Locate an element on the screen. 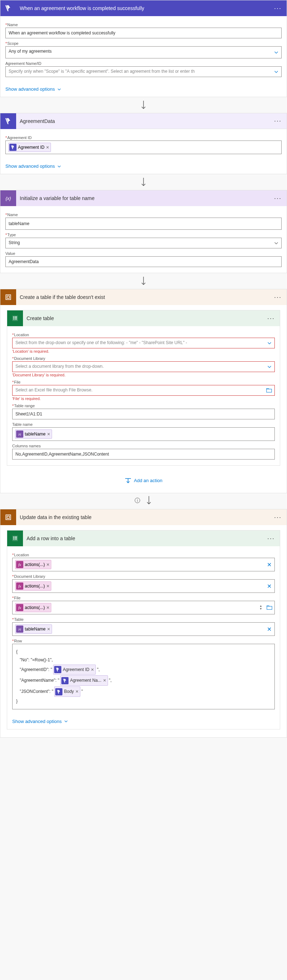 This screenshot has height=980, width=287. columns-input is located at coordinates (144, 454).